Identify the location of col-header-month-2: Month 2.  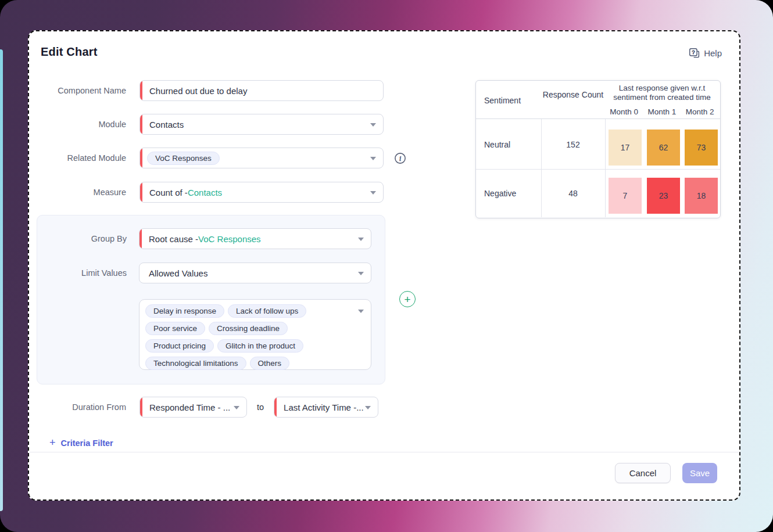
(700, 112).